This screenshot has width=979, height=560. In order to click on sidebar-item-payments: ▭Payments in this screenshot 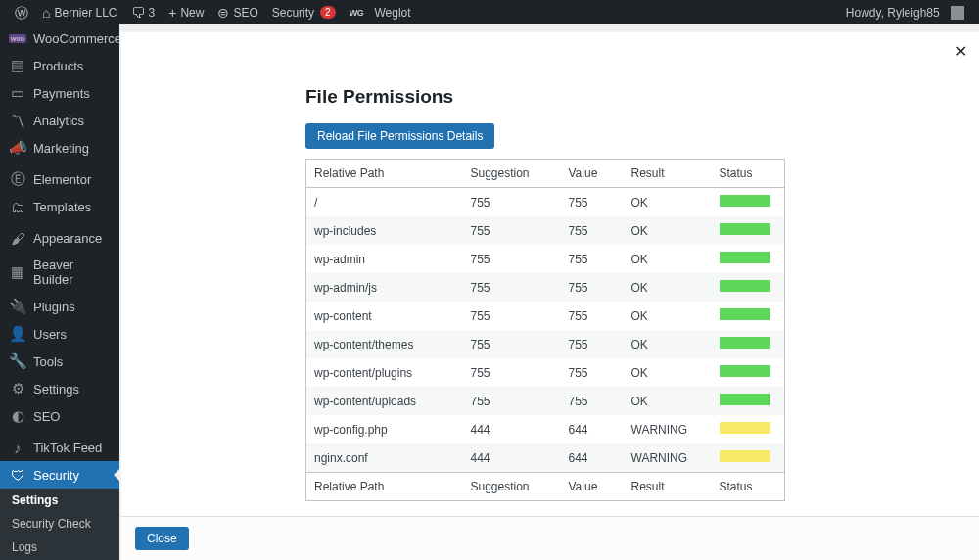, I will do `click(60, 93)`.